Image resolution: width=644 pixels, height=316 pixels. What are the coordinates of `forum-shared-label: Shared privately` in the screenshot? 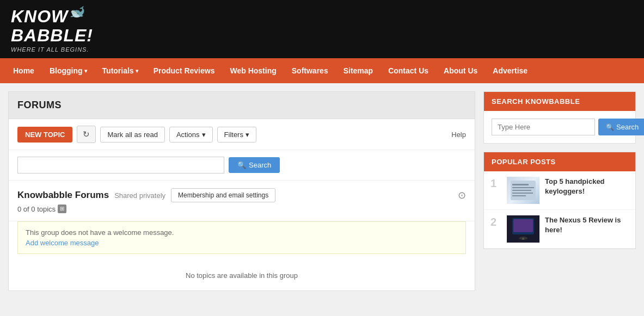 It's located at (140, 196).